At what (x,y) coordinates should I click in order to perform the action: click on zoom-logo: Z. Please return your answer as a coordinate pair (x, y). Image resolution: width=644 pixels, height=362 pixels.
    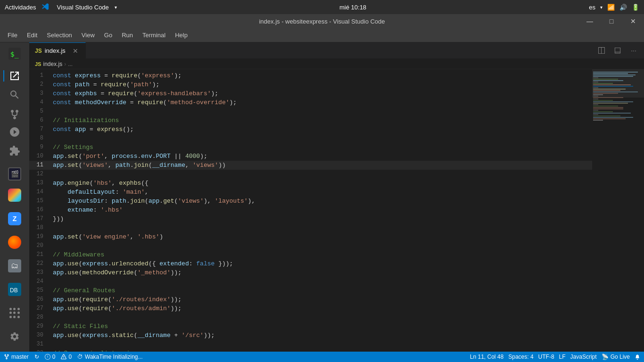
    Looking at the image, I should click on (15, 219).